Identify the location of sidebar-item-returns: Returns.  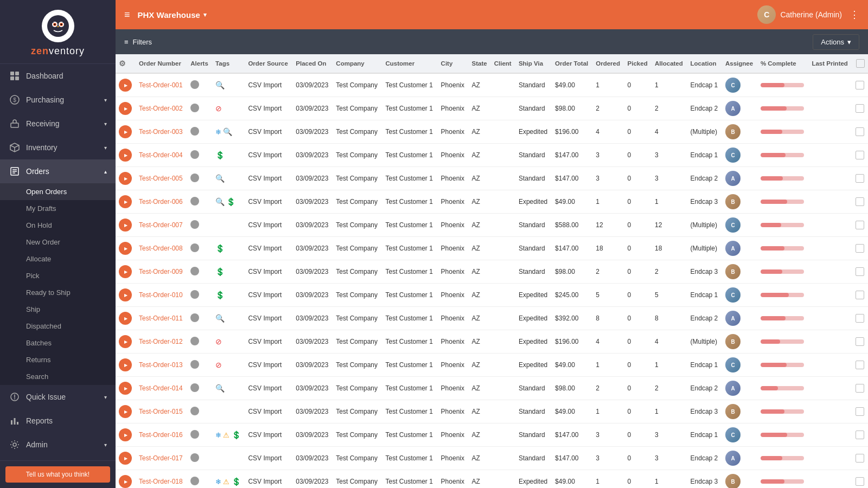
(58, 360).